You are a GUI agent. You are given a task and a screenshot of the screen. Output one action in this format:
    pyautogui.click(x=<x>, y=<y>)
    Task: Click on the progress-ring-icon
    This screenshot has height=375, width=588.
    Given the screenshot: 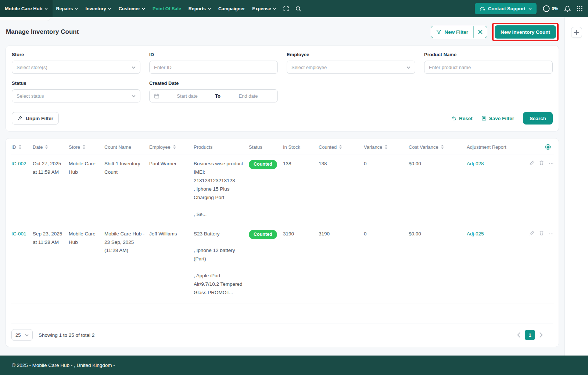 What is the action you would take?
    pyautogui.click(x=546, y=9)
    